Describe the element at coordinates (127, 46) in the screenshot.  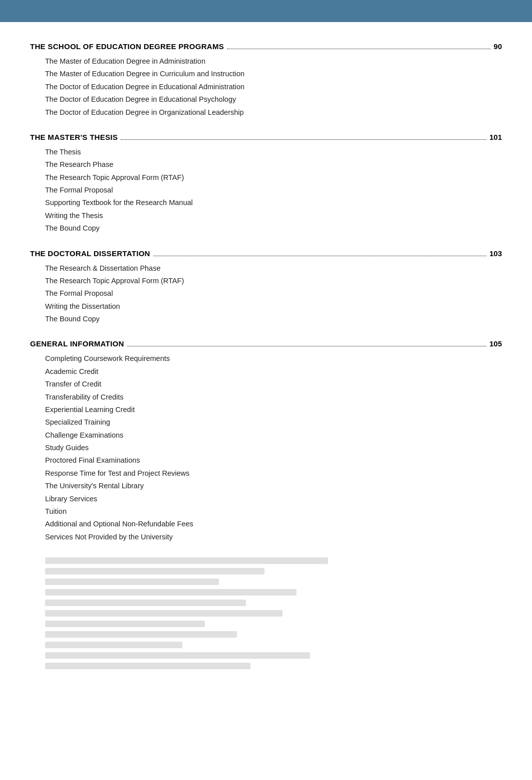
I see `section-title-school-education: THE SCHOOL OF EDUCATION DEGREE PROGRAMS` at that location.